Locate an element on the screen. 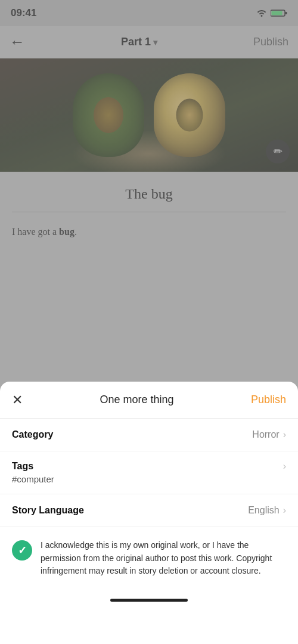 This screenshot has height=644, width=298. language-chevron-icon: › is located at coordinates (285, 510).